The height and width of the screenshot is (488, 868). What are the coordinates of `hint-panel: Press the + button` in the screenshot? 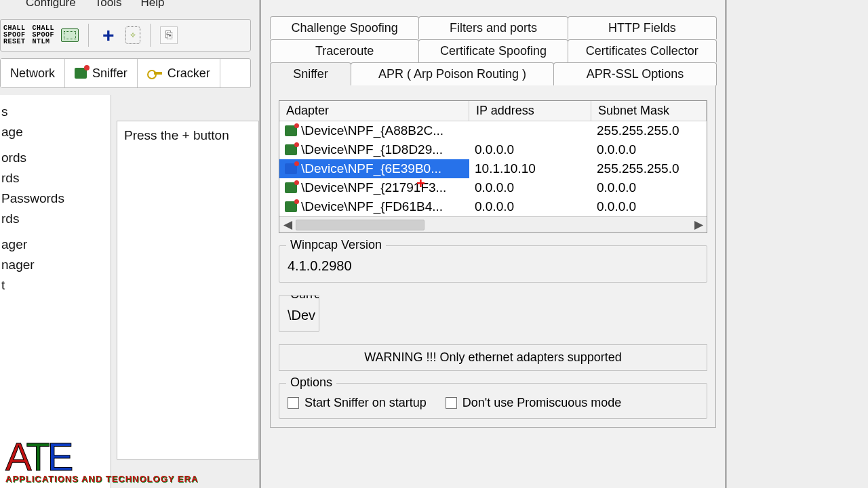 It's located at (188, 290).